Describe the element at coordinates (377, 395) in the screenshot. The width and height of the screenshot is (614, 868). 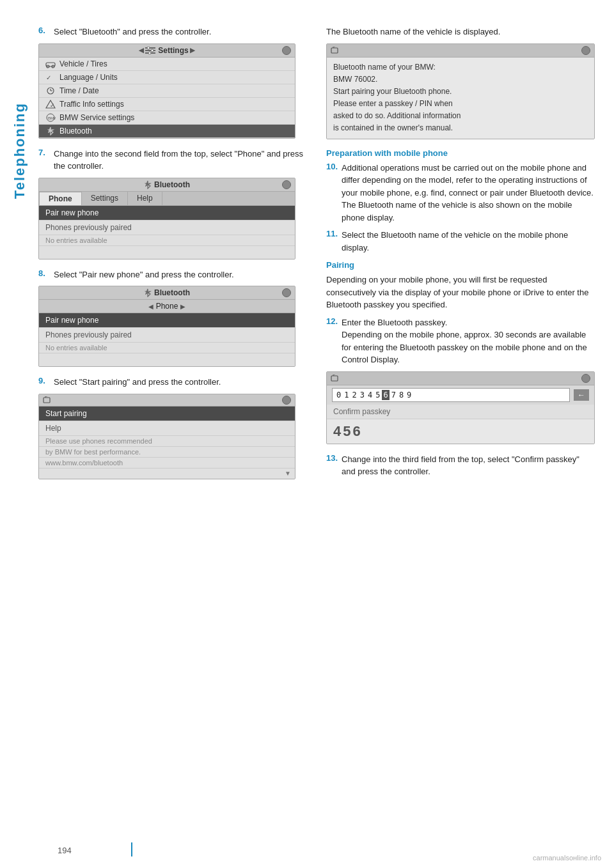
I see `digit-5: 5` at that location.